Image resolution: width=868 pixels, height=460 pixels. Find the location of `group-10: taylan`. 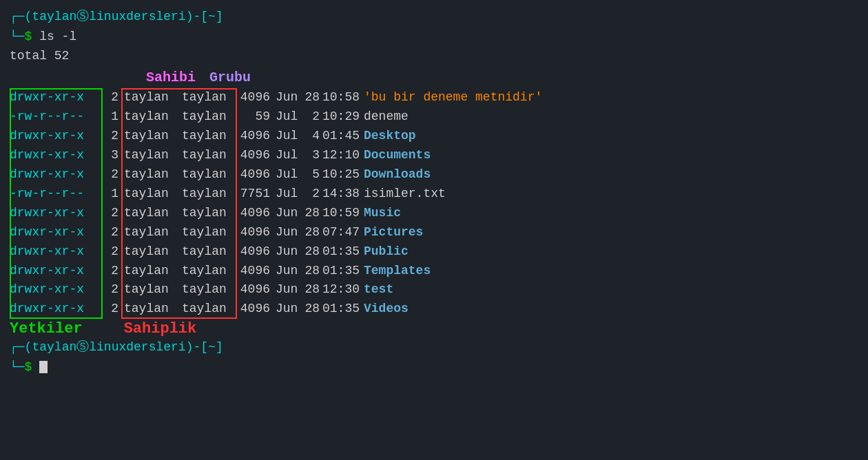

group-10: taylan is located at coordinates (207, 290).